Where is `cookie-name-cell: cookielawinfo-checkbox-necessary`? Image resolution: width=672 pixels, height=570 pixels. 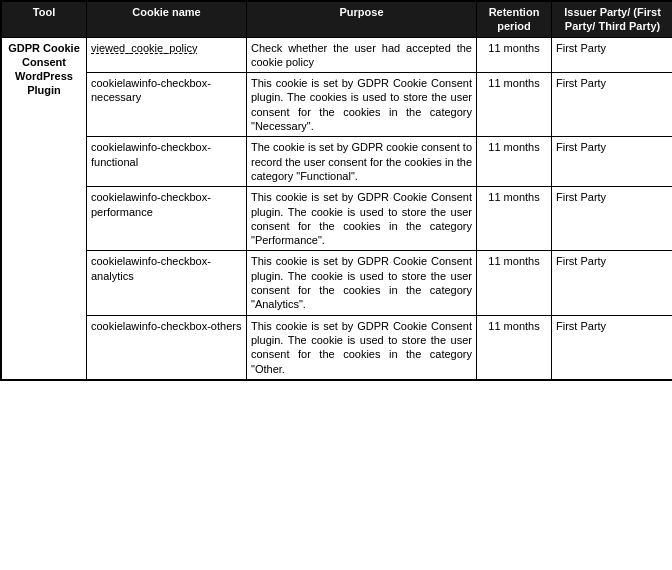 cookie-name-cell: cookielawinfo-checkbox-necessary is located at coordinates (167, 105).